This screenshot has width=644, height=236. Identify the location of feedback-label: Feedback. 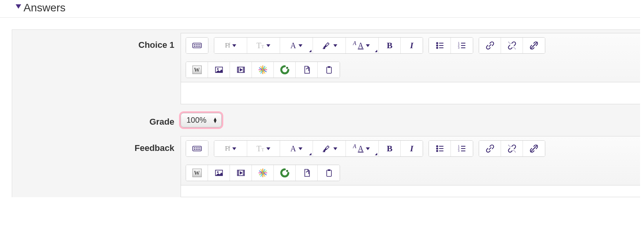
(96, 145).